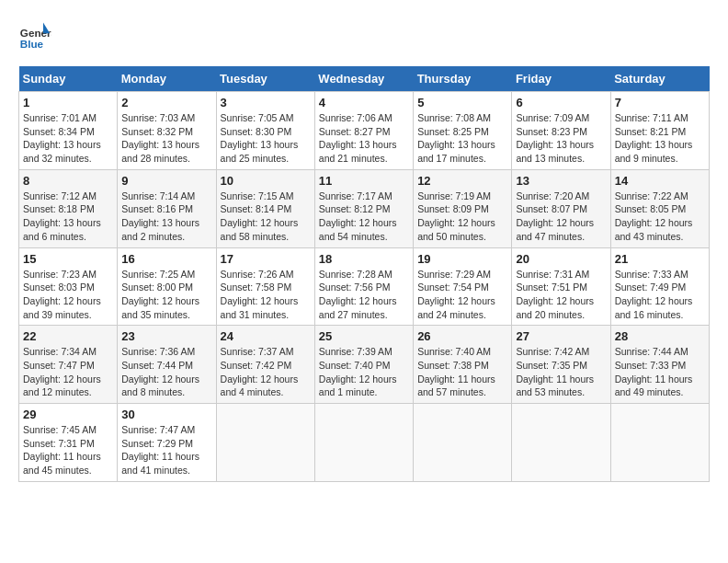 This screenshot has height=563, width=728. Describe the element at coordinates (68, 138) in the screenshot. I see `day-info: Sunrise: 7:01 AM Sunset: 8:34 PM Dayligh…` at that location.